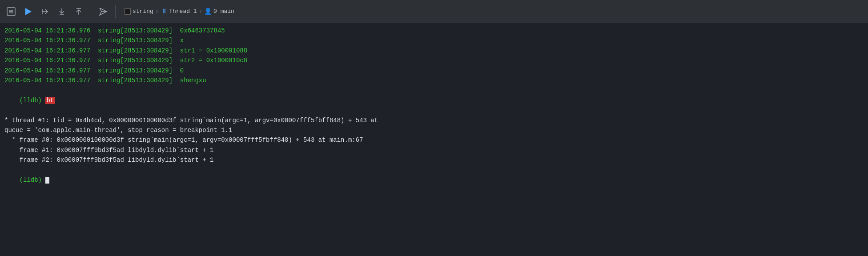 This screenshot has height=256, width=868. Describe the element at coordinates (434, 160) in the screenshot. I see `console-line-12: frame #2: 0x00007fff9bd3f5ad libdyld.dyl…` at that location.